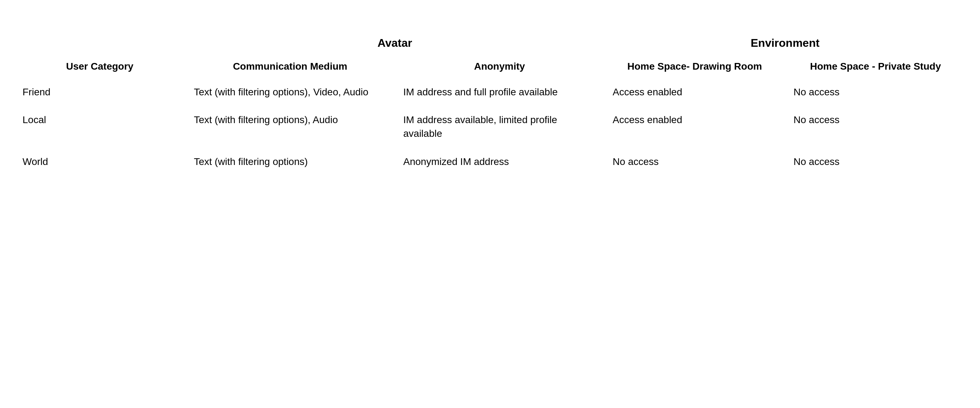 This screenshot has height=408, width=980. I want to click on col-header-user-category: User Category, so click(100, 65).